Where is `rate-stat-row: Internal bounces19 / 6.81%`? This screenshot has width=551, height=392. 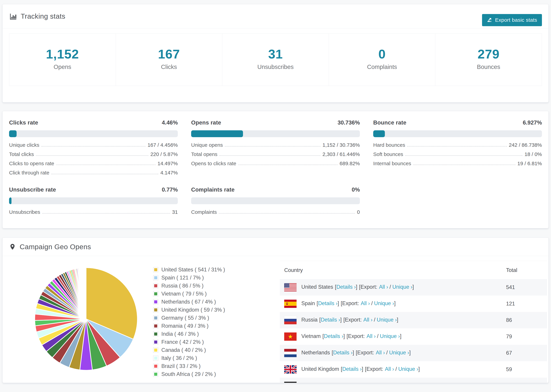
rate-stat-row: Internal bounces19 / 6.81% is located at coordinates (458, 164).